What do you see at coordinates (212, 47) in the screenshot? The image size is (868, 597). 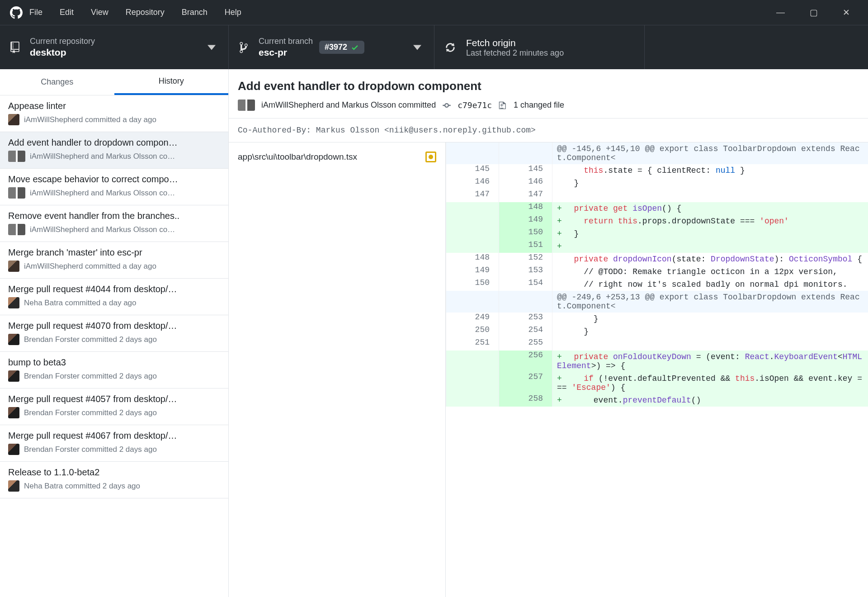 I see `chevron-down-icon` at bounding box center [212, 47].